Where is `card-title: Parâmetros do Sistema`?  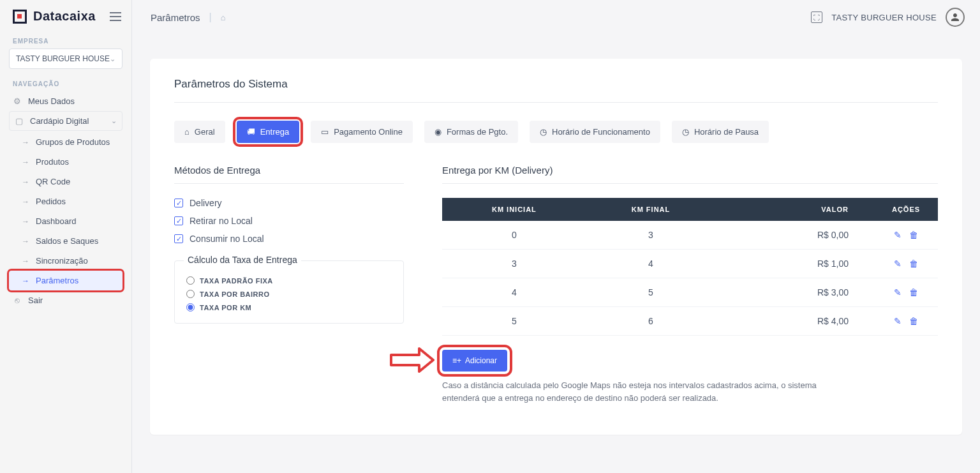 card-title: Parâmetros do Sistema is located at coordinates (556, 91).